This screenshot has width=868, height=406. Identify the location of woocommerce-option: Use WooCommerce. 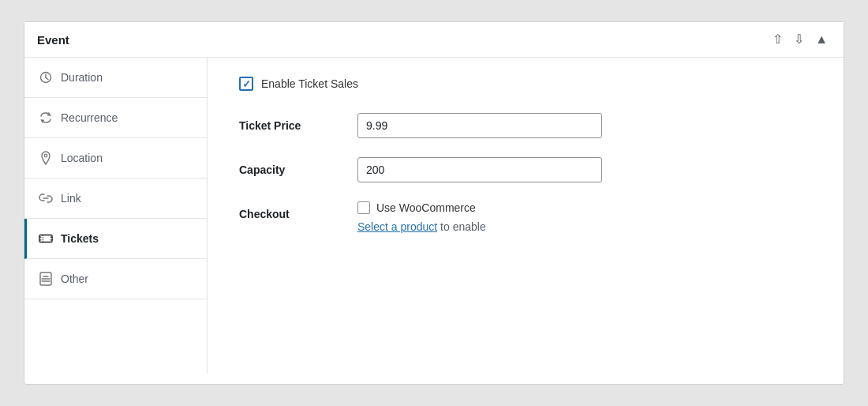
(421, 208).